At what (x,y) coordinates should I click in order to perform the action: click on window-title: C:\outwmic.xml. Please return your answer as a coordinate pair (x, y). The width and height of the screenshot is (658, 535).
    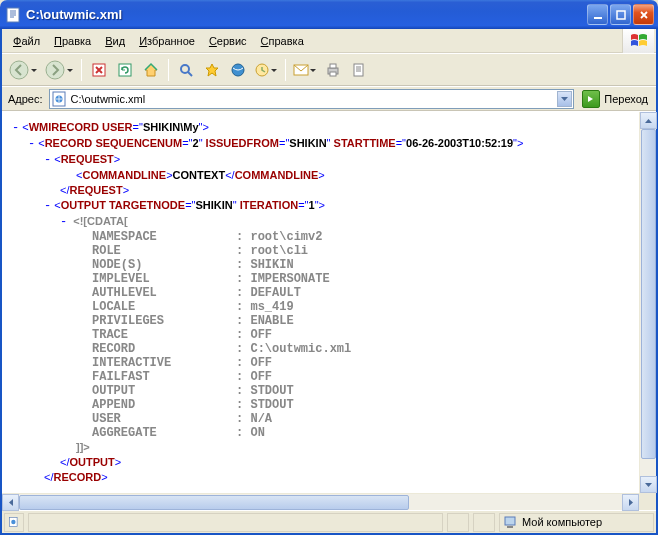
    Looking at the image, I should click on (306, 14).